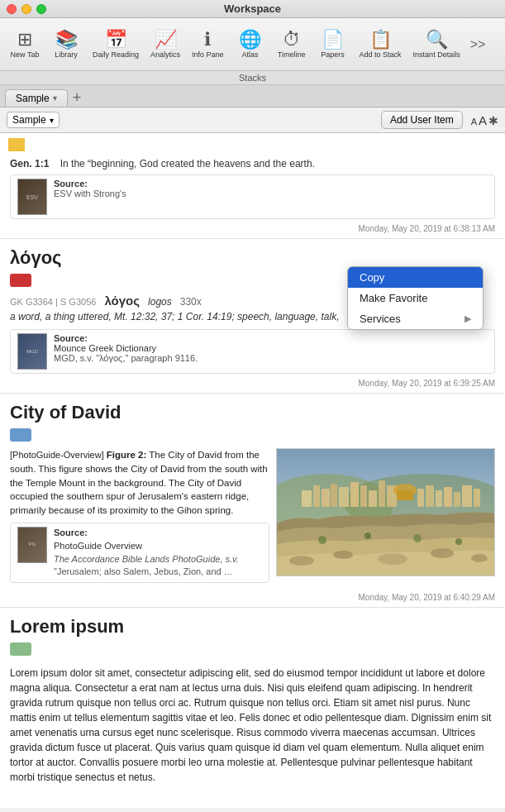 Image resolution: width=505 pixels, height=812 pixels. What do you see at coordinates (415, 319) in the screenshot?
I see `context-menu-services: Services ▶` at bounding box center [415, 319].